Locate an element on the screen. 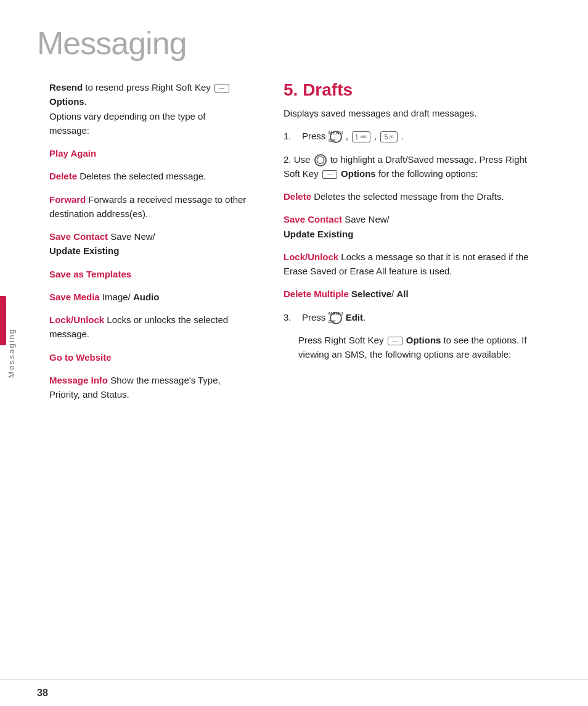 The image size is (588, 706). step3-number: 3. is located at coordinates (291, 317).